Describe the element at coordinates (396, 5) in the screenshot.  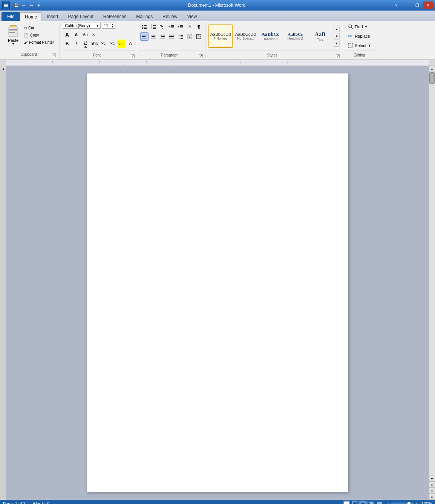
I see `help-button: ?` at that location.